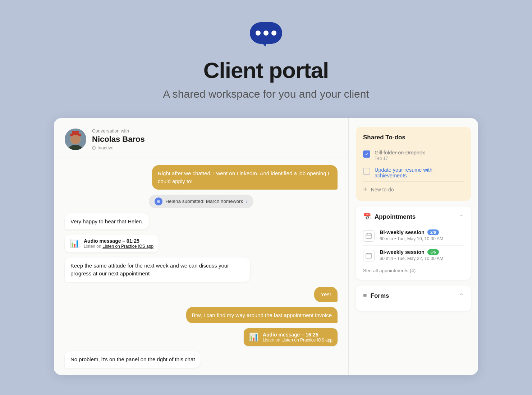 The image size is (532, 395). Describe the element at coordinates (157, 270) in the screenshot. I see `message-bubble: Keep the same attitude for the next week…` at that location.